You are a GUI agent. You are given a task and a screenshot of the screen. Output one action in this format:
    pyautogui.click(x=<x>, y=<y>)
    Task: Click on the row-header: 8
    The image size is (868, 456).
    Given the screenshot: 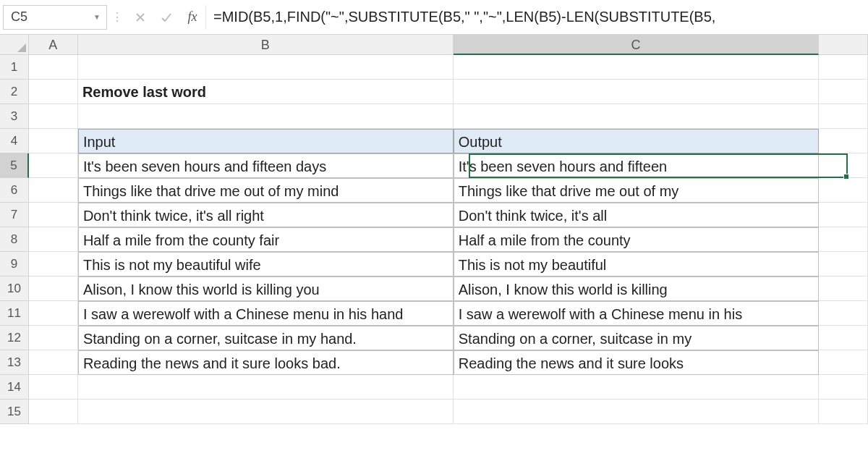 What is the action you would take?
    pyautogui.click(x=14, y=240)
    